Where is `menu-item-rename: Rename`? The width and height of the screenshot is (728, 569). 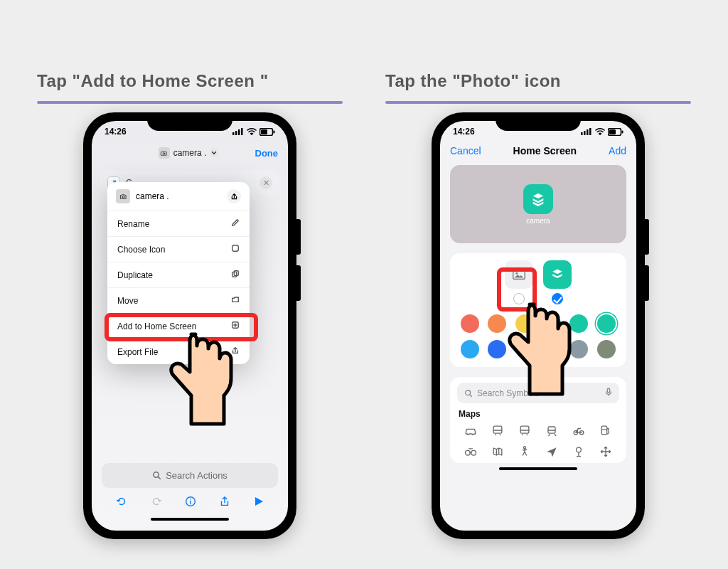
menu-item-rename: Rename is located at coordinates (178, 224).